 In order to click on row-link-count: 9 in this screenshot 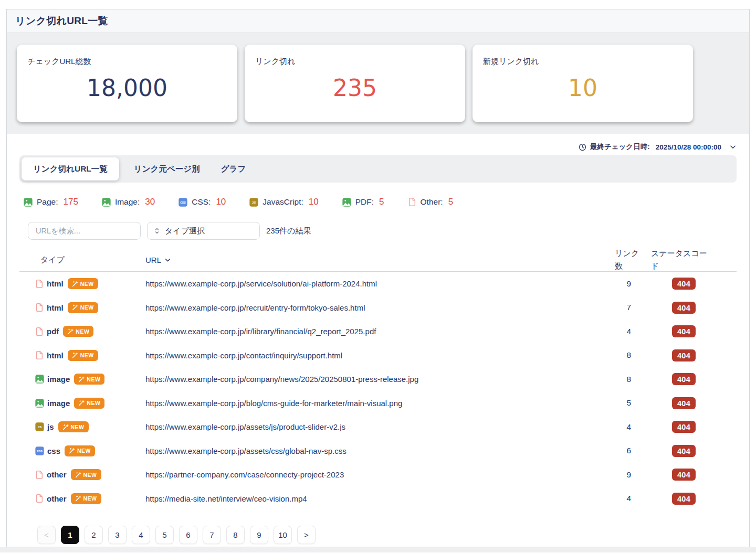, I will do `click(621, 475)`.